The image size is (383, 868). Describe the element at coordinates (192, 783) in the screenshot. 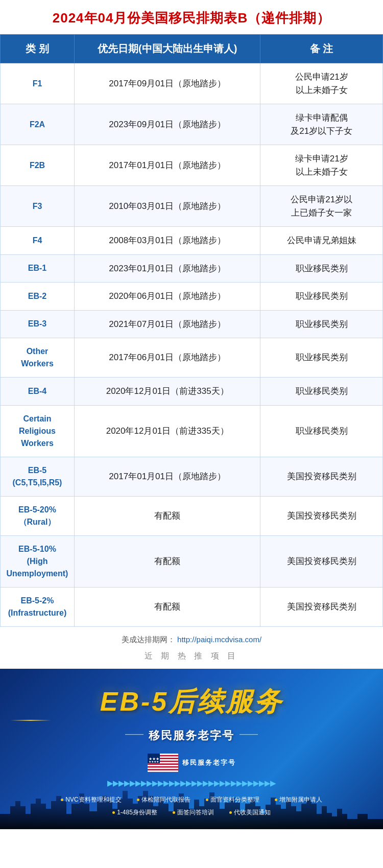

I see `banner-arrows: ▶▶▶▶▶▶▶▶▶▶▶▶▶▶▶▶▶▶▶▶▶▶▶▶▶▶▶▶▶▶` at that location.